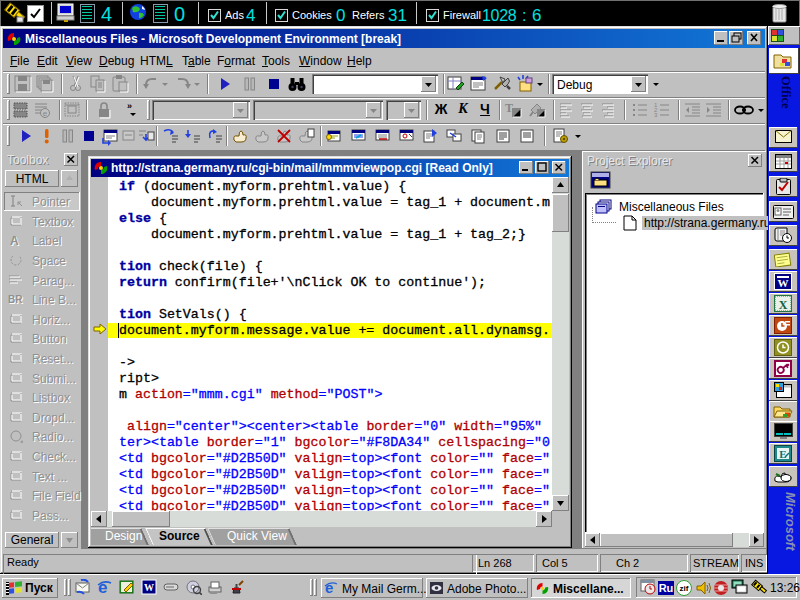 The height and width of the screenshot is (600, 800). Describe the element at coordinates (782, 454) in the screenshot. I see `svg-text: E` at that location.